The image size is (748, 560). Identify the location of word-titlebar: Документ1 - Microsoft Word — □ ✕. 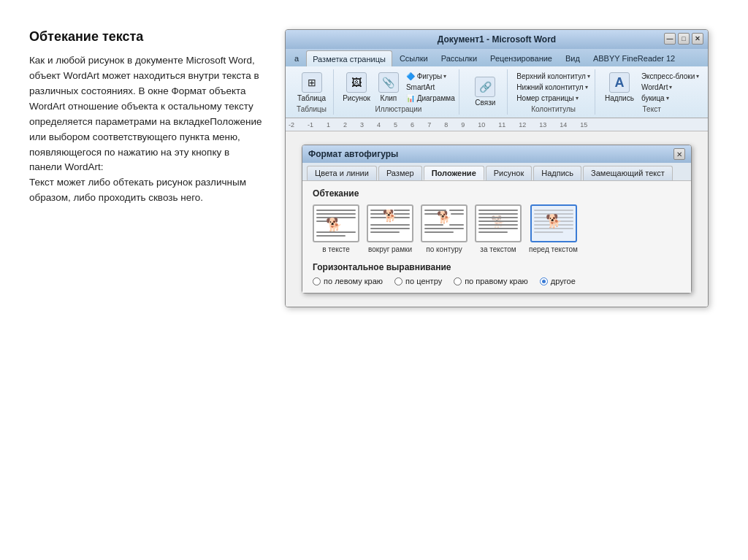
(497, 39).